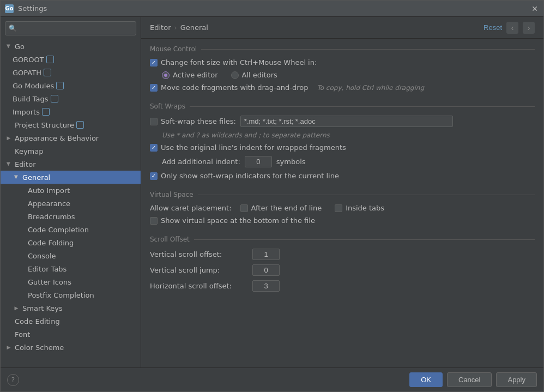 This screenshot has width=544, height=392. I want to click on ok-button: OK, so click(426, 379).